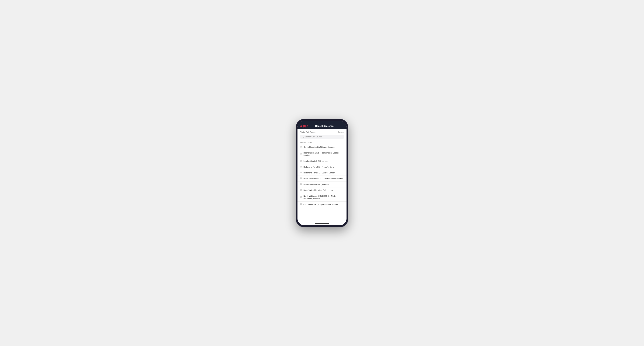 The image size is (644, 346). I want to click on course-list-item: Richmond Park GC - Prince's, Surrey, so click(322, 167).